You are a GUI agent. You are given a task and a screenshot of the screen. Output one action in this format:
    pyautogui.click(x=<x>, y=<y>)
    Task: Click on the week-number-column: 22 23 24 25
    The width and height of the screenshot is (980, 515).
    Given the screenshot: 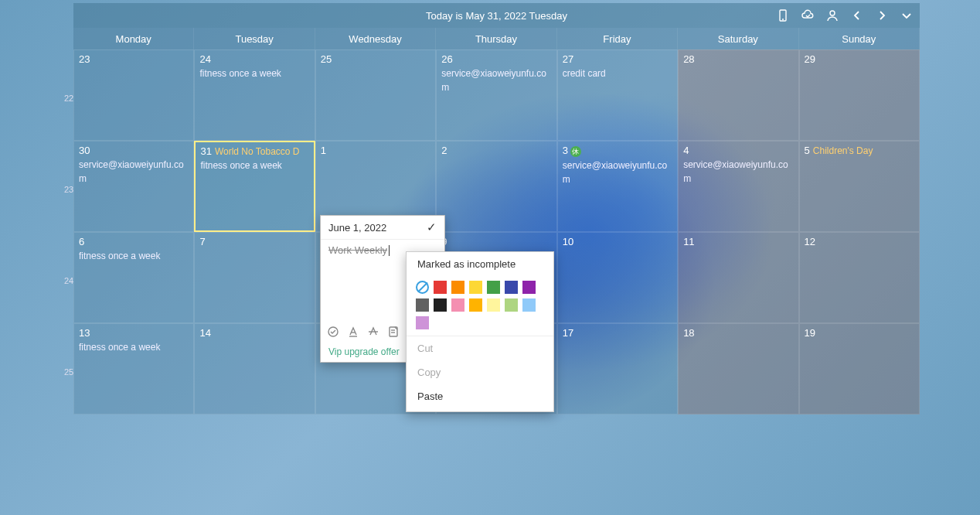 What is the action you would take?
    pyautogui.click(x=69, y=235)
    